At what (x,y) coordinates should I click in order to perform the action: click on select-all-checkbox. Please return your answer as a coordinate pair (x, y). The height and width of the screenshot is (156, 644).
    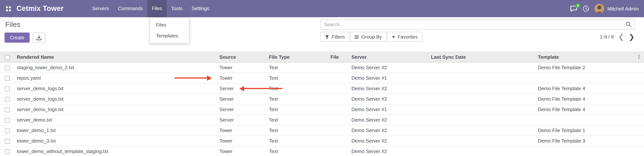
    Looking at the image, I should click on (8, 57).